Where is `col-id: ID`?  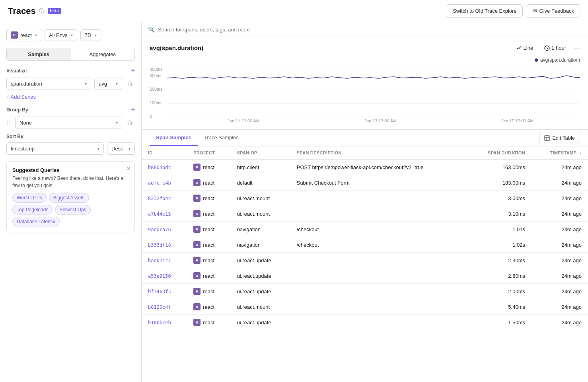
col-id: ID is located at coordinates (164, 153).